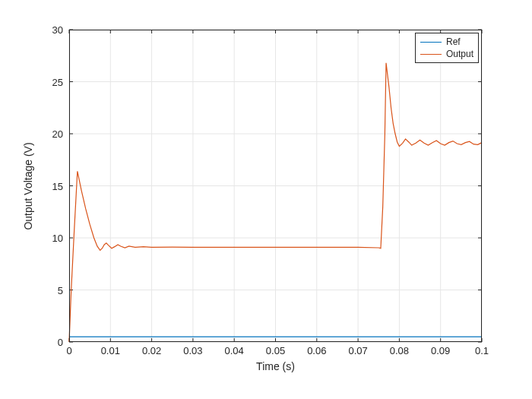 The height and width of the screenshot is (399, 532). I want to click on y-tick-label: 10, so click(58, 239).